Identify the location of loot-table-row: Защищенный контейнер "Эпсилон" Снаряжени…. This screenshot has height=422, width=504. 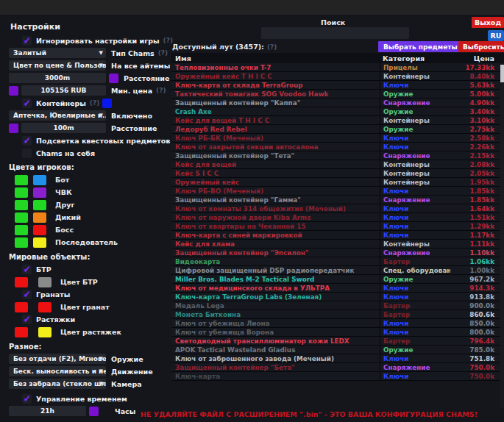
(338, 253).